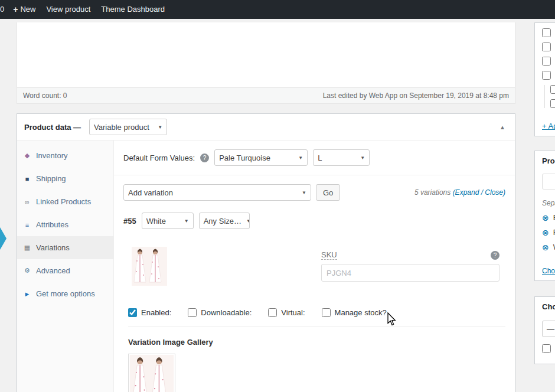 This screenshot has width=555, height=392. Describe the element at coordinates (27, 156) in the screenshot. I see `inventory-icon: ◆` at that location.